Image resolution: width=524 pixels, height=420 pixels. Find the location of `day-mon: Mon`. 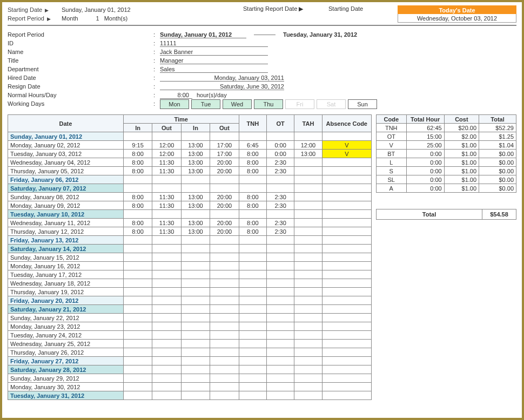

day-mon: Mon is located at coordinates (174, 104).